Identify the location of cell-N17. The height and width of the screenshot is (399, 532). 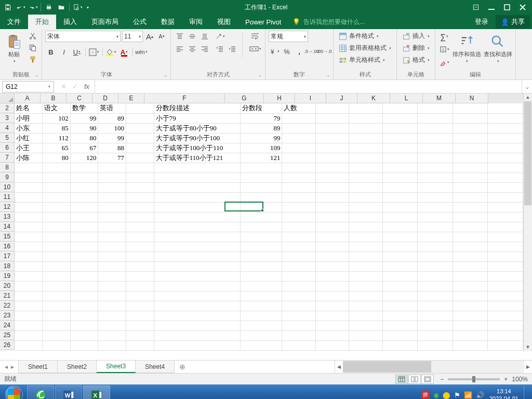
(506, 257).